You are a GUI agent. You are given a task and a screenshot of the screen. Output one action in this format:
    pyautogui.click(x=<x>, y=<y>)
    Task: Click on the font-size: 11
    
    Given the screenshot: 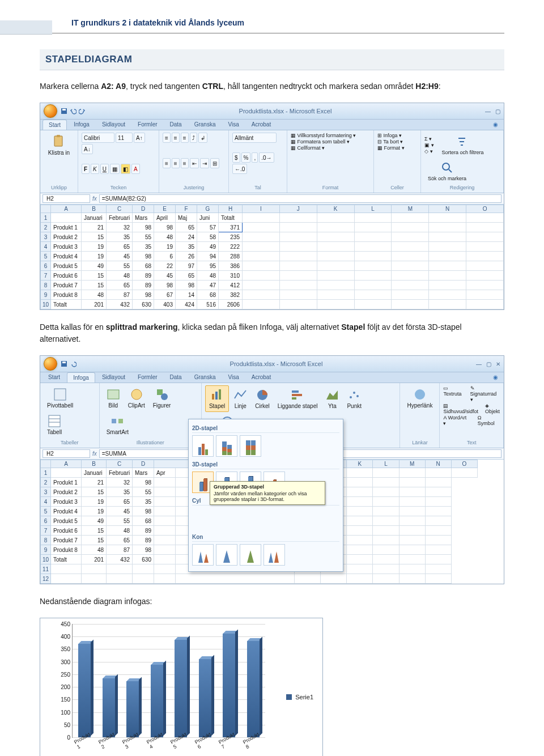 What is the action you would take?
    pyautogui.click(x=124, y=138)
    